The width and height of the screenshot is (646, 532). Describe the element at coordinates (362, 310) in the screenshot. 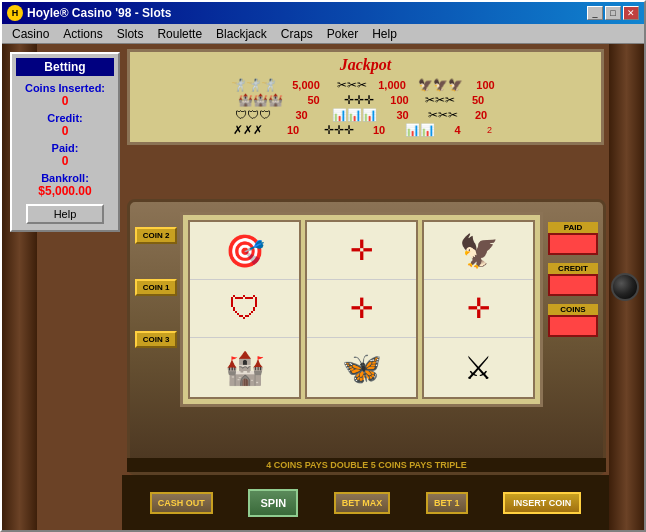

I see `reel-2: ✛ ✛ 🦋` at that location.